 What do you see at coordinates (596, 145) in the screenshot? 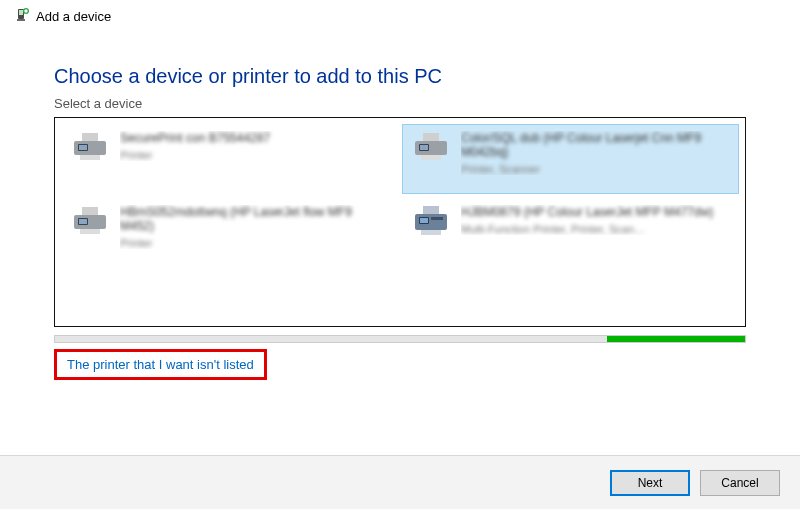
I see `device-name: Color/SQL dub (HP Colour Laserjet Cnn MF…` at bounding box center [596, 145].